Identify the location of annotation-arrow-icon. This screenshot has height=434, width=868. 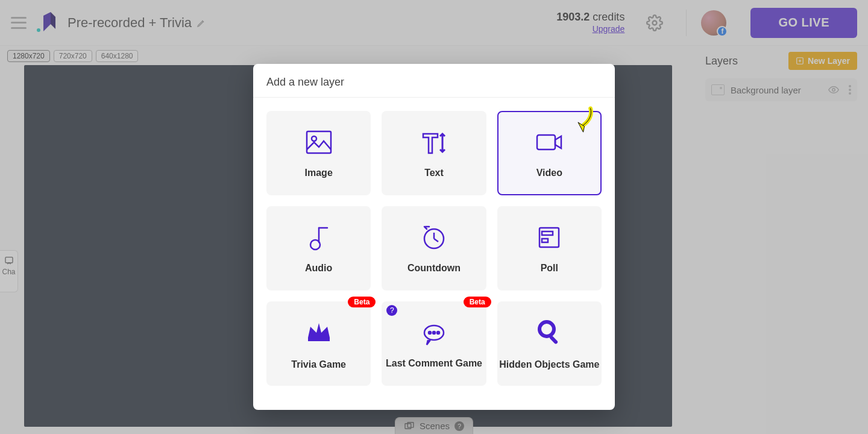
(585, 121).